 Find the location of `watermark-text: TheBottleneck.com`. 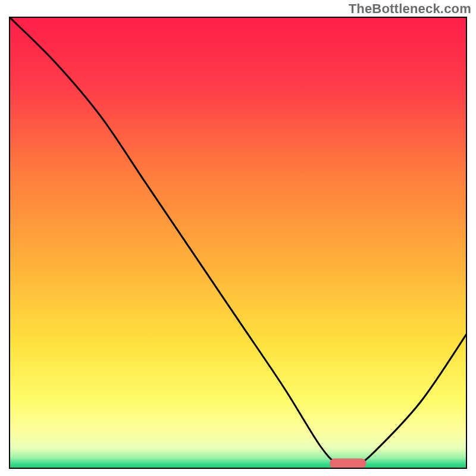

watermark-text: TheBottleneck.com is located at coordinates (410, 9).